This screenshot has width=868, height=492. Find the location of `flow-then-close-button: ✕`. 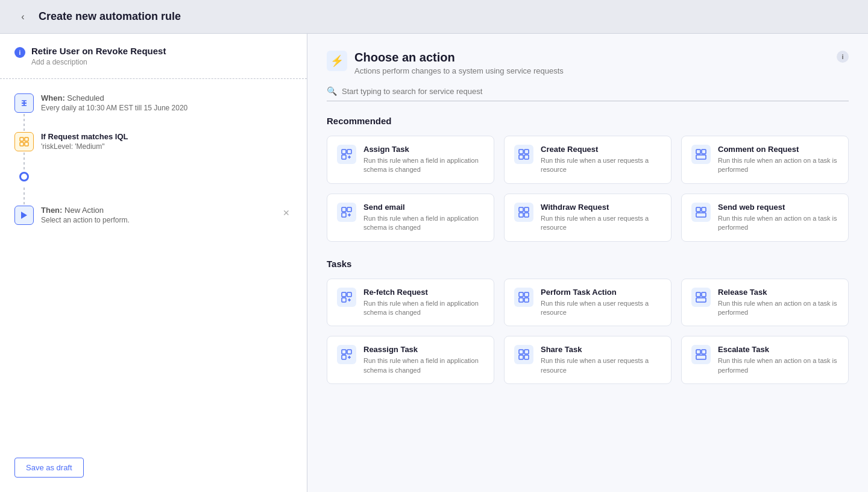

flow-then-close-button: ✕ is located at coordinates (286, 213).